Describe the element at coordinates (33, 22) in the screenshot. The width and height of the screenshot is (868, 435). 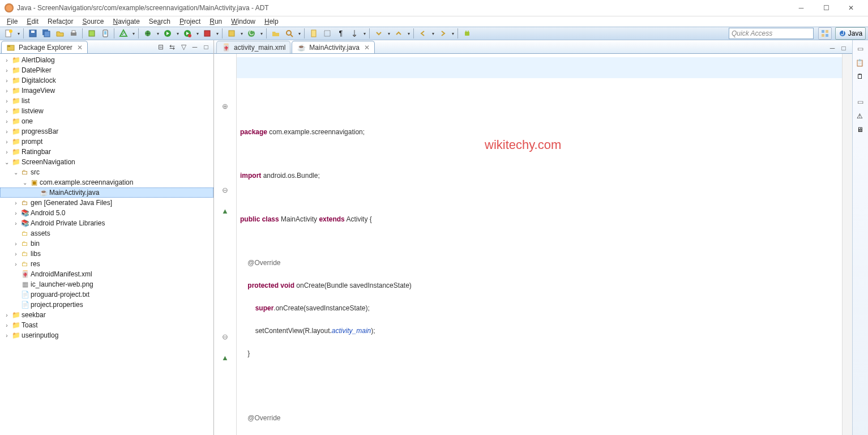
I see `menu-edit: Edit` at that location.